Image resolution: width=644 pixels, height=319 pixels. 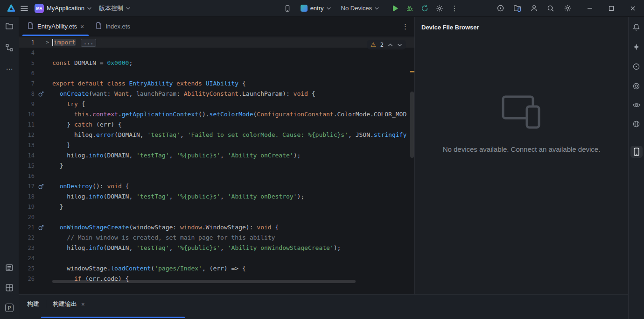 What do you see at coordinates (27, 248) in the screenshot?
I see `line-number: 23` at bounding box center [27, 248].